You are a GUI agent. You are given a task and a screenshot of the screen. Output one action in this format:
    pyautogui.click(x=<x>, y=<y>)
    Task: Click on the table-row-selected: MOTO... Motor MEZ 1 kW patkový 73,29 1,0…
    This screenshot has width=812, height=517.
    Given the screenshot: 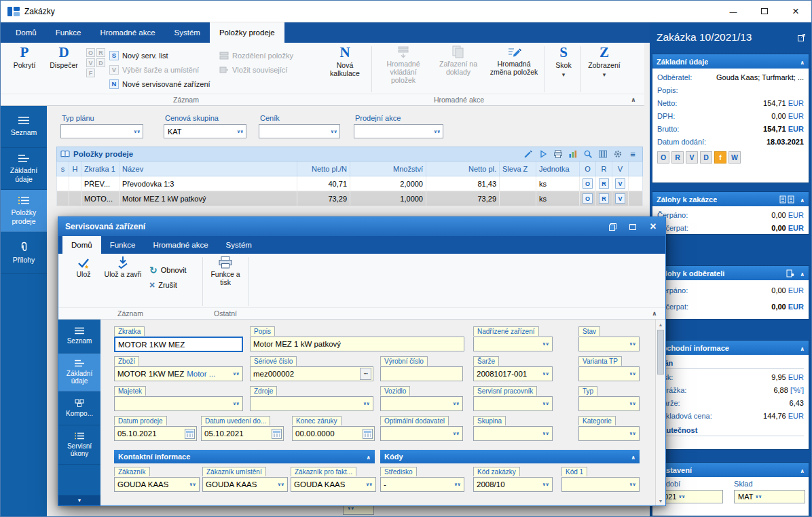 What is the action you would take?
    pyautogui.click(x=350, y=199)
    